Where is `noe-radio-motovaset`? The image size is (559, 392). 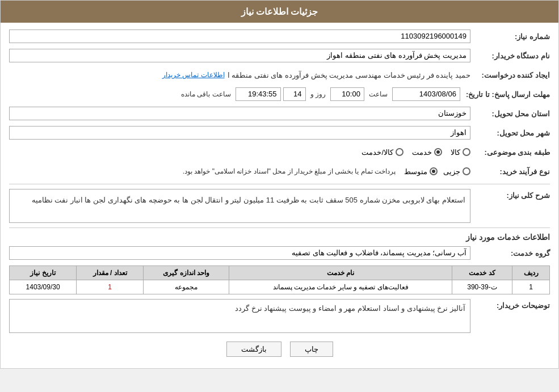
noe-radio-motovaset is located at coordinates (434, 171).